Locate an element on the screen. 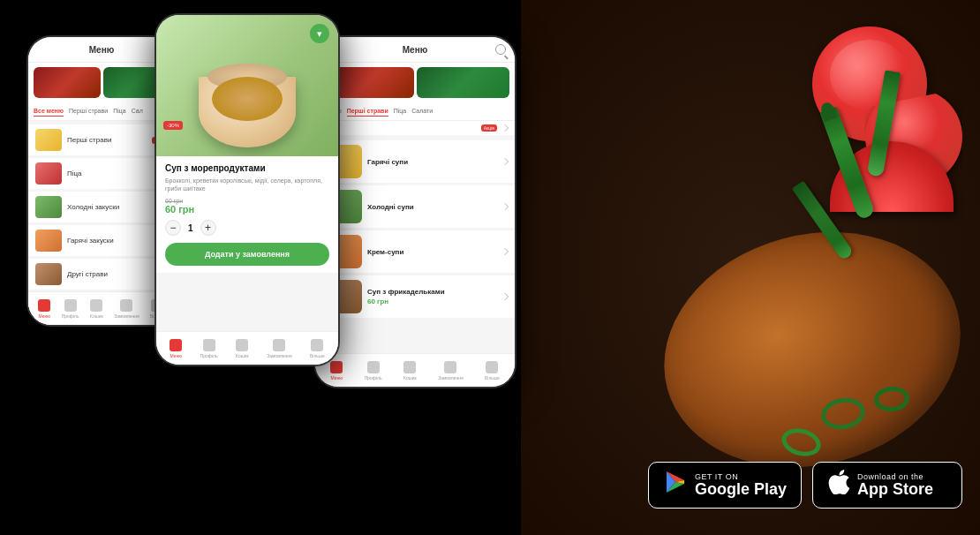 This screenshot has height=535, width=980. tab-salad-right: Салати is located at coordinates (422, 111).